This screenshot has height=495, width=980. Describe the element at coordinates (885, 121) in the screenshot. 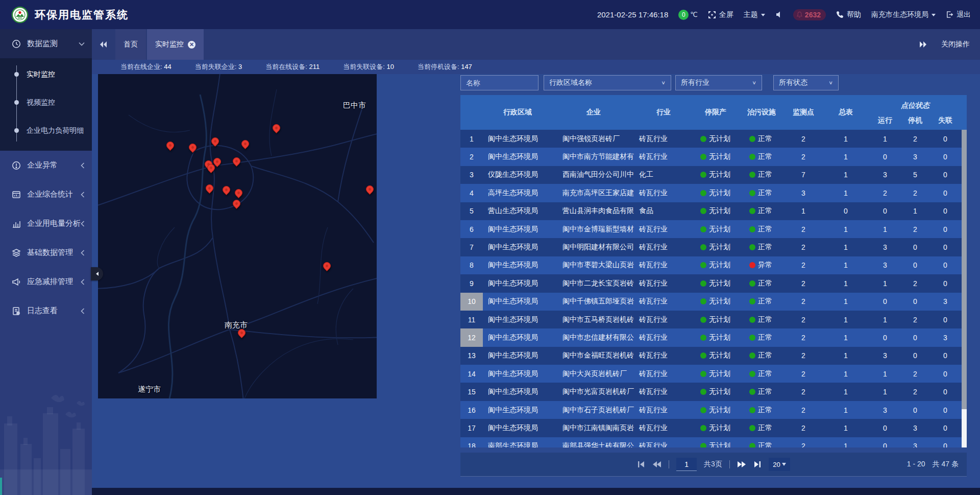

I see `column-header: 运行` at that location.